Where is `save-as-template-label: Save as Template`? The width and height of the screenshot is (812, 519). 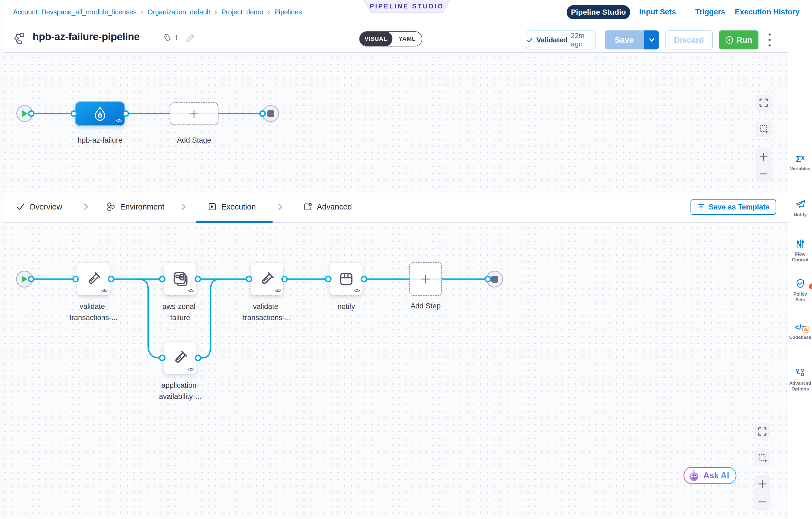
save-as-template-label: Save as Template is located at coordinates (739, 207).